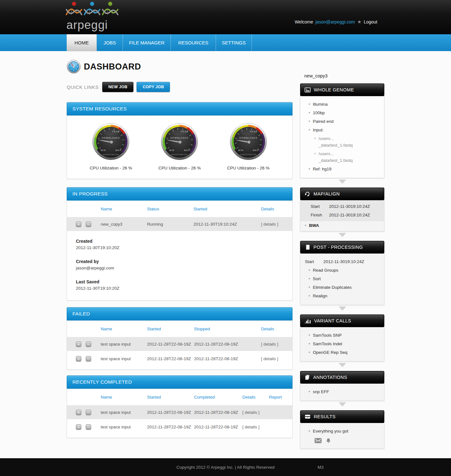 This screenshot has height=476, width=451. What do you see at coordinates (342, 90) in the screenshot?
I see `whole-genome-header: WHOLE GENOME` at bounding box center [342, 90].